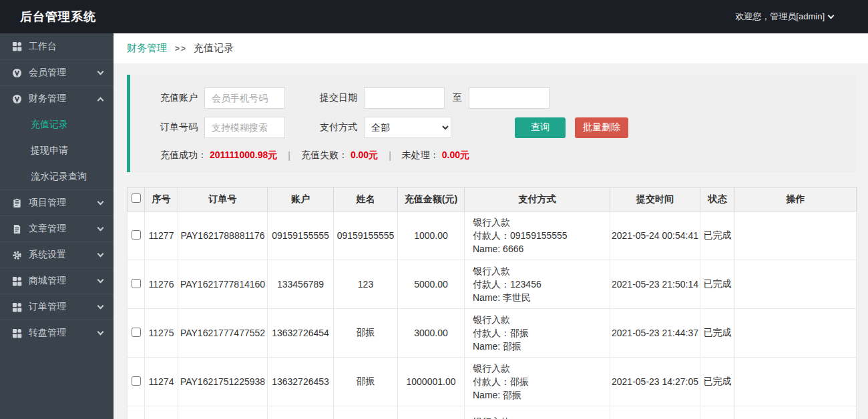 The image size is (868, 419). What do you see at coordinates (366, 284) in the screenshot?
I see `cell-name: 123` at bounding box center [366, 284].